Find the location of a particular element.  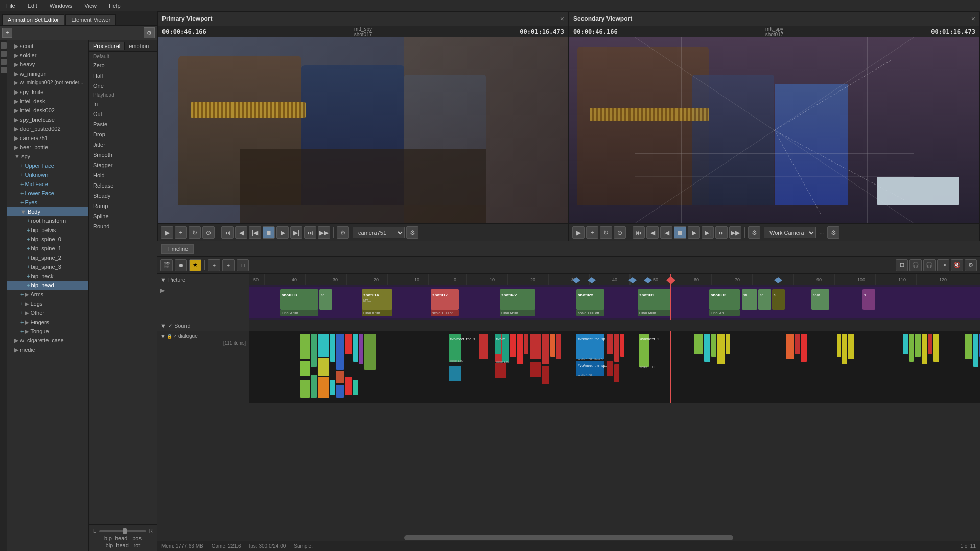

tree-item-intel-desk: ▶intel_desk is located at coordinates (48, 101).